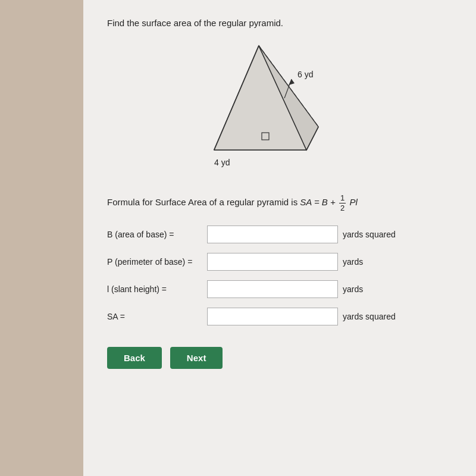 Image resolution: width=476 pixels, height=476 pixels. I want to click on b-label: B (area of base) =, so click(155, 234).